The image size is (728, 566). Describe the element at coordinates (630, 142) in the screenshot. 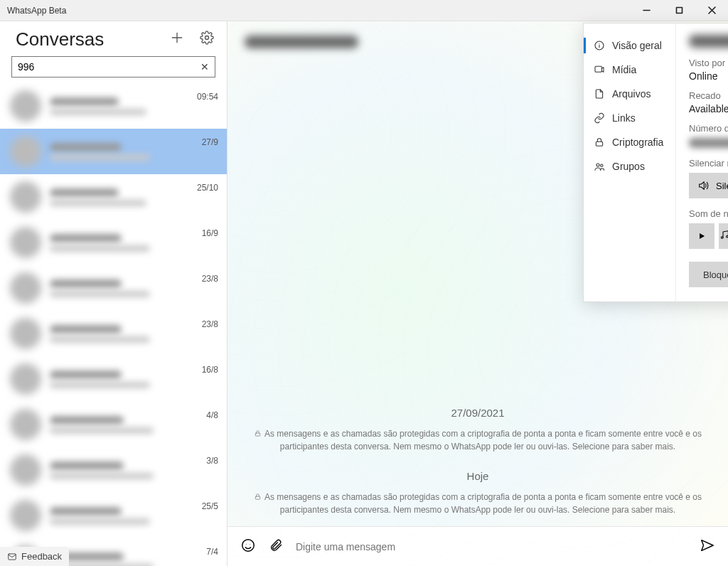

I see `tab-encryption: Criptografia` at that location.